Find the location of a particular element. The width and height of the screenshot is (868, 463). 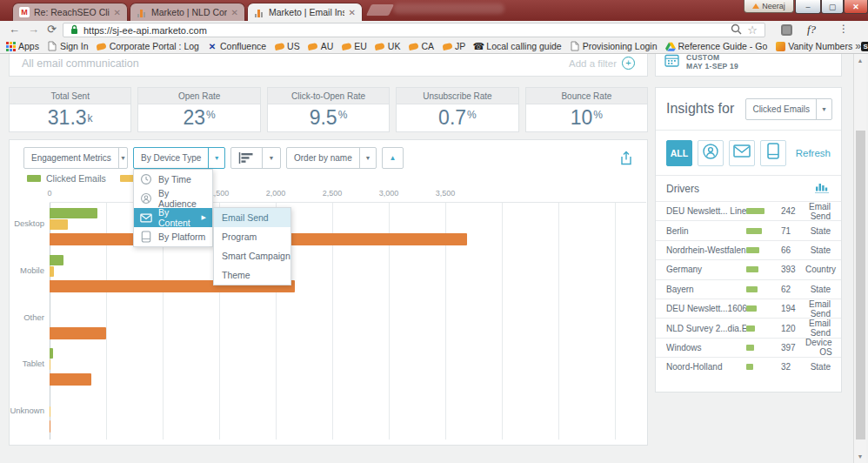

horizontal-bars-icon is located at coordinates (246, 158).